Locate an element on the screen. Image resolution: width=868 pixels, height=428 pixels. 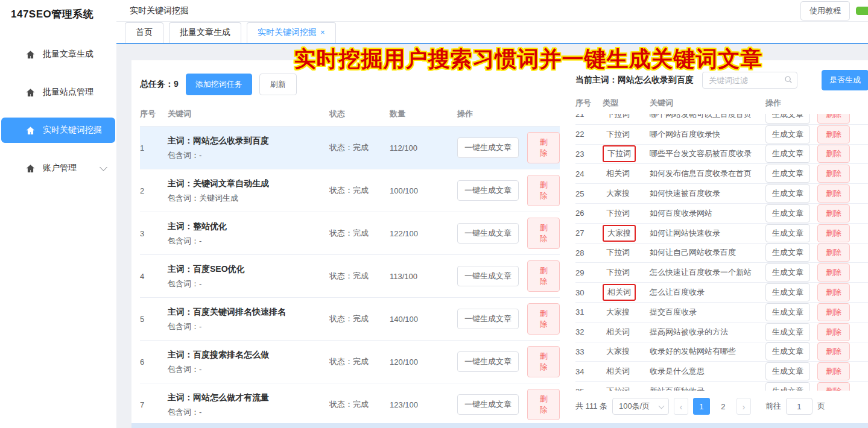
keyword-table-row: 25 大家搜 如何快速被百度收录 生成文章 删除 is located at coordinates (721, 194).